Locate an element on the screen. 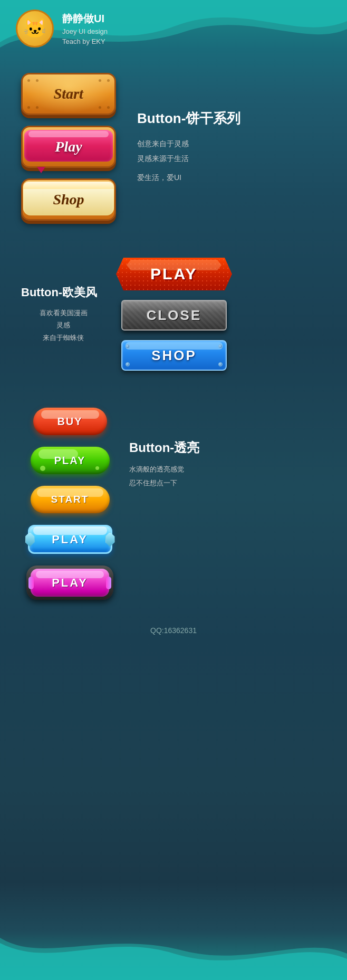 The height and width of the screenshot is (980, 347). biscuit-start-button: Start is located at coordinates (69, 94).